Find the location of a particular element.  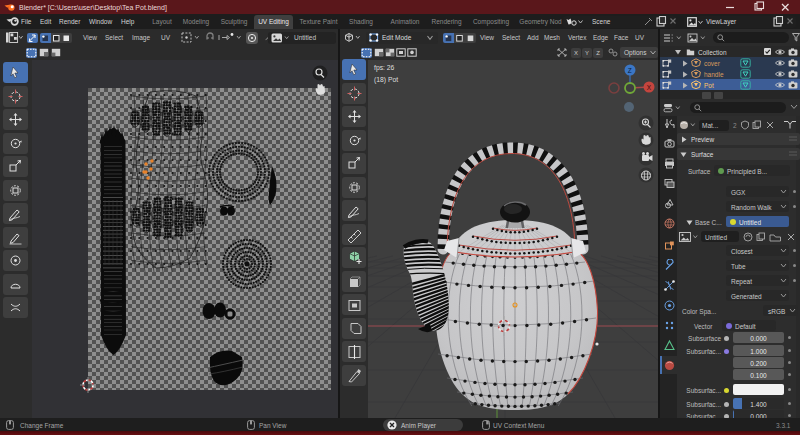

svg-text: (18) Pot is located at coordinates (386, 80).